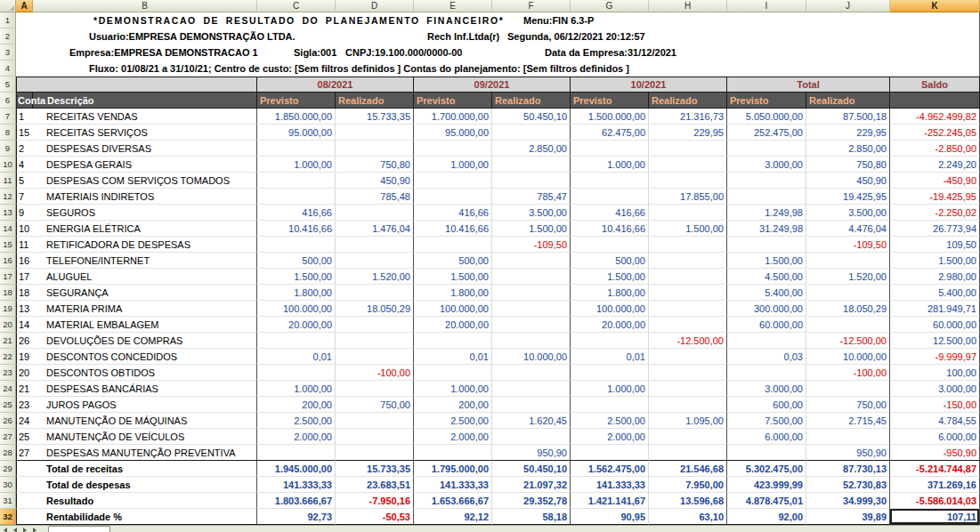  Describe the element at coordinates (25, 149) in the screenshot. I see `cell-a9: 2` at that location.